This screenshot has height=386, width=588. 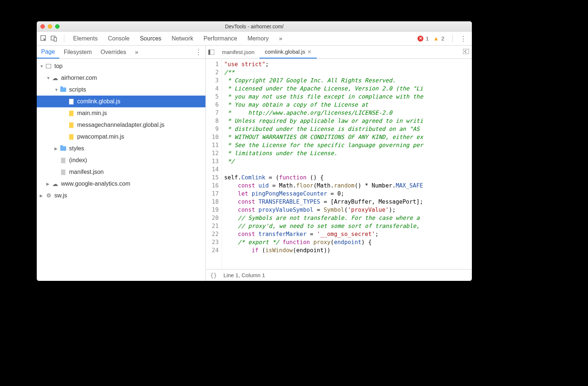 I want to click on editor-tabs: manifest.json comlink.global.js✕, so click(x=339, y=52).